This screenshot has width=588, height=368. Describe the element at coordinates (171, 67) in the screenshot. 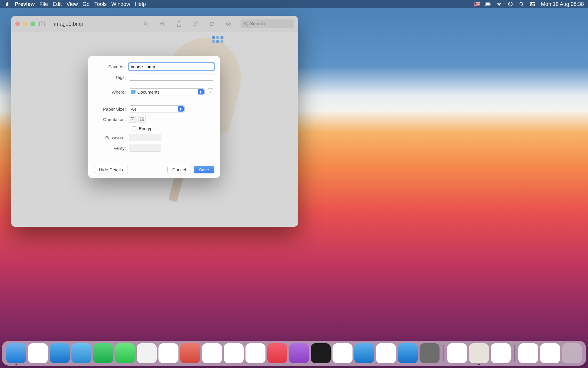

I see `save-as-input` at that location.